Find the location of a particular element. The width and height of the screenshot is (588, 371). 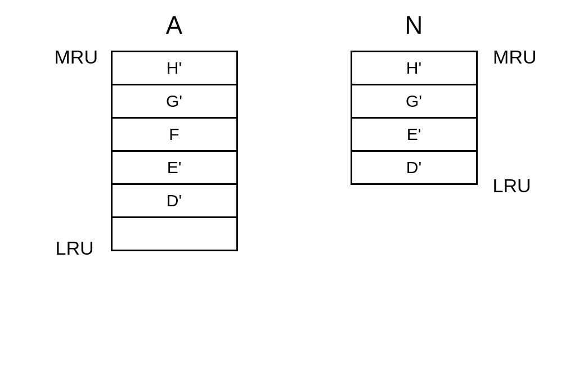

cell: F is located at coordinates (174, 135).